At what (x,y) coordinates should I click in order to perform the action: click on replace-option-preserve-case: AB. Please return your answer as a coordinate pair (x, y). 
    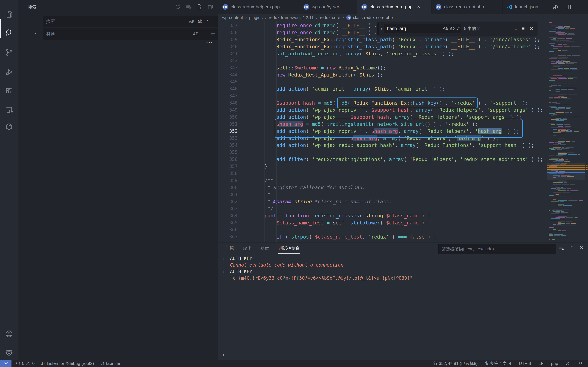
    Looking at the image, I should click on (196, 34).